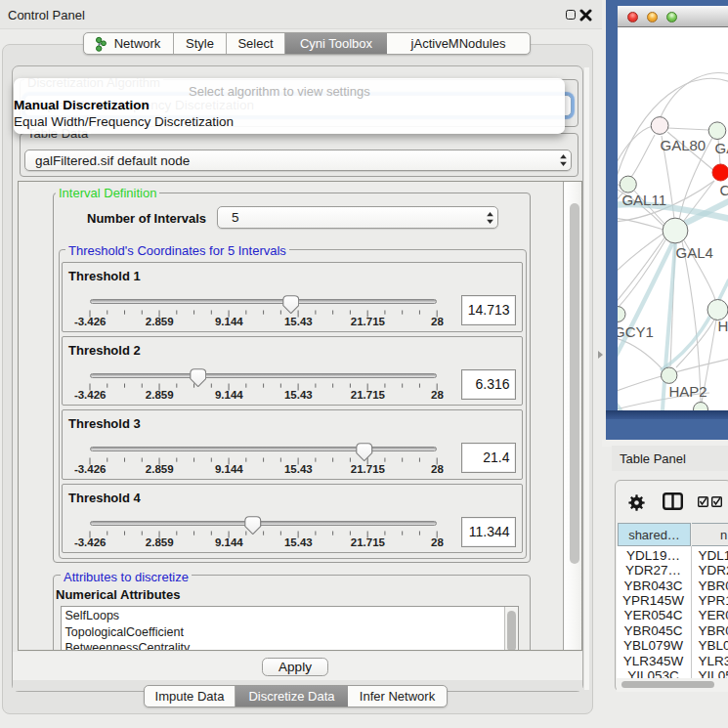  I want to click on svg-text: GA, so click(721, 149).